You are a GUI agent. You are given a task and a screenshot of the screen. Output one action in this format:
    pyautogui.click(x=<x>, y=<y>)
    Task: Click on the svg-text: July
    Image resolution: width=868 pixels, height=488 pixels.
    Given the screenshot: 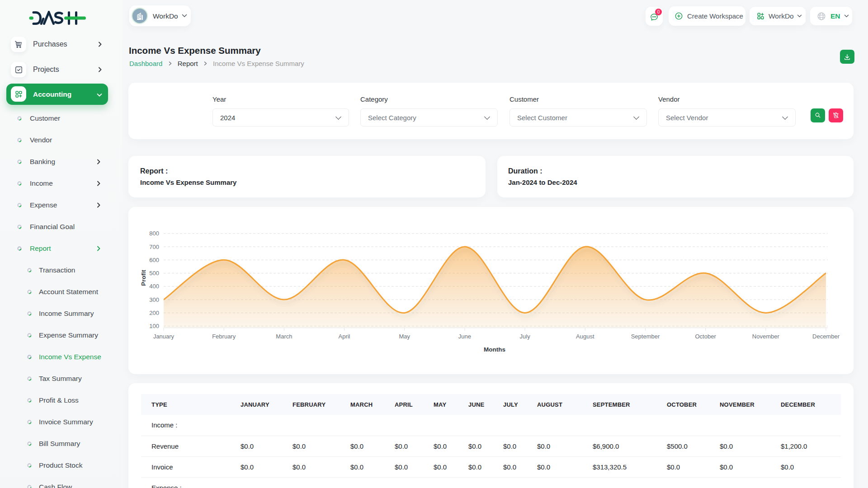 What is the action you would take?
    pyautogui.click(x=525, y=336)
    